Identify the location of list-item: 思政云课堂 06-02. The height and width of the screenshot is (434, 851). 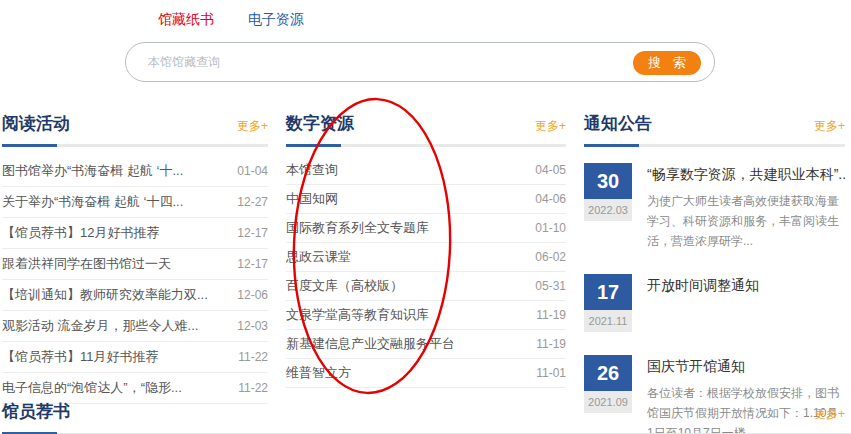
(426, 258).